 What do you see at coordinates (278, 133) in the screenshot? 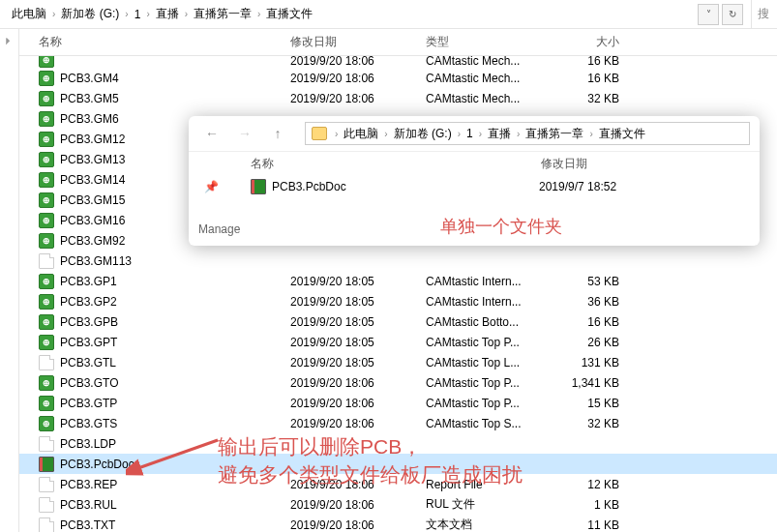
I see `nav-up-button: ↑` at bounding box center [278, 133].